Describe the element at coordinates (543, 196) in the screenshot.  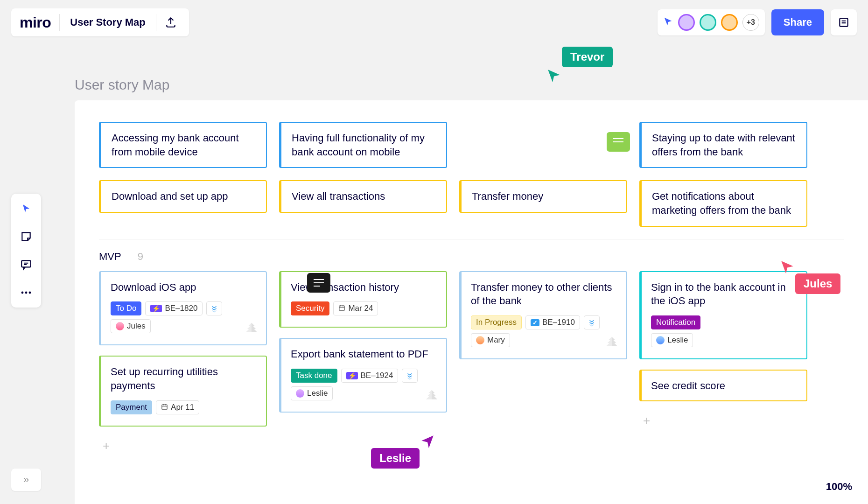
I see `step-card: Transfer money` at that location.